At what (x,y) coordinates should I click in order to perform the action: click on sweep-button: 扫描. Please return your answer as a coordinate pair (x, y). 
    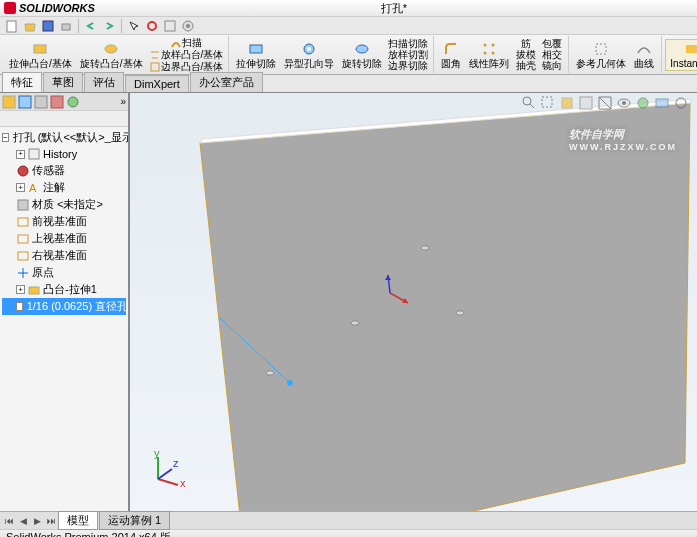
    Looking at the image, I should click on (186, 43).